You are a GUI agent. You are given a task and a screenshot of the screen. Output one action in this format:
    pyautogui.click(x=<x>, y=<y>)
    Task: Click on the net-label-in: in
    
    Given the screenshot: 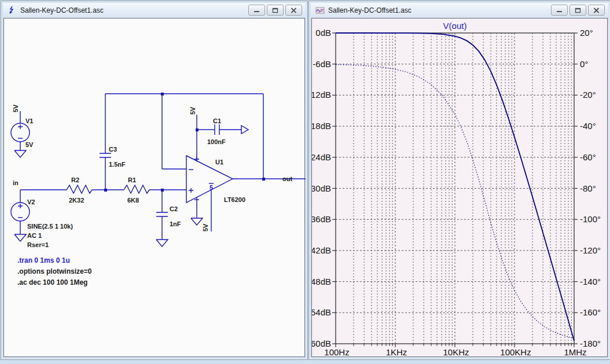 What is the action you would take?
    pyautogui.click(x=16, y=183)
    